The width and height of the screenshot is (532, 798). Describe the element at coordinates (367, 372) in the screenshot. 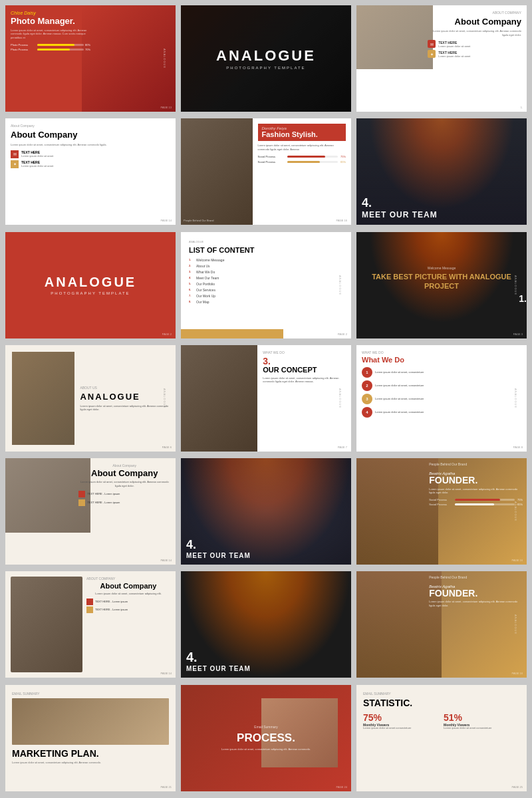

I see `item-number-1: 1` at that location.